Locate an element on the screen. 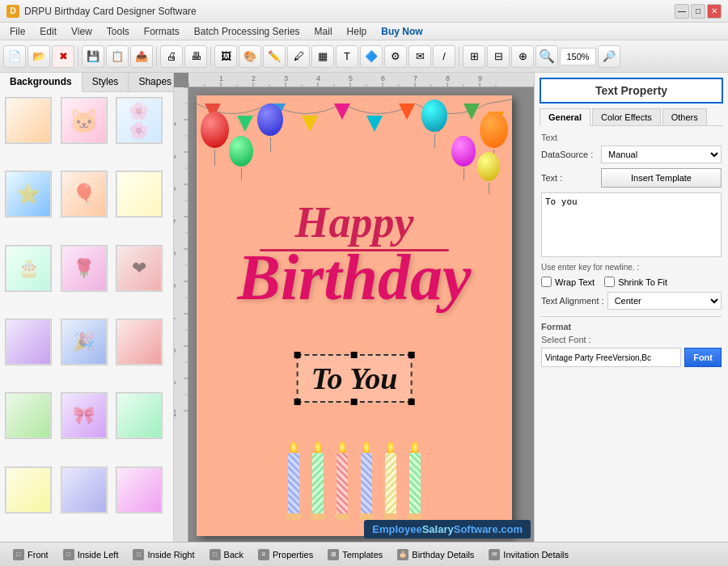 This screenshot has height=566, width=728. thumbnail-5: 🎈 is located at coordinates (84, 194).